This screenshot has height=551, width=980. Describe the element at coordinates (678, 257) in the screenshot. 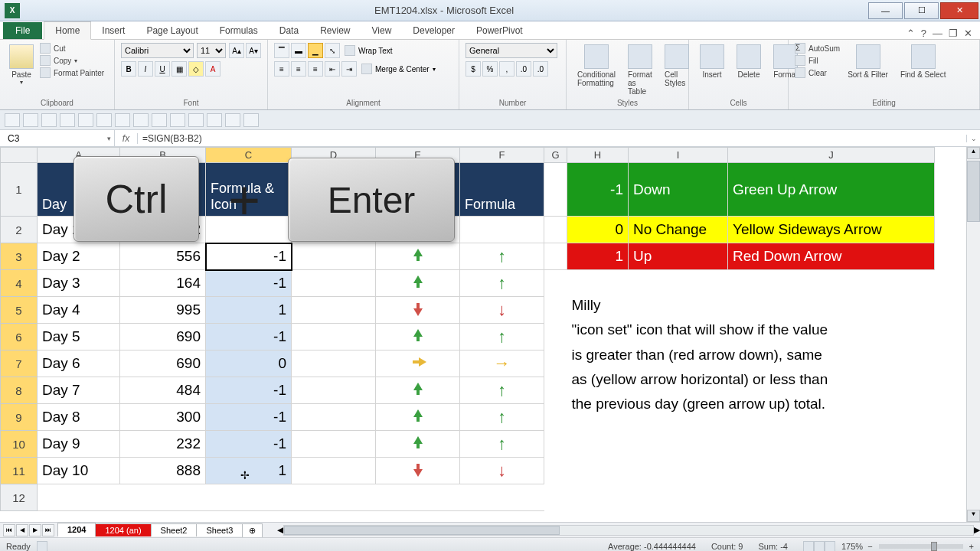

I see `cell: Up` at that location.